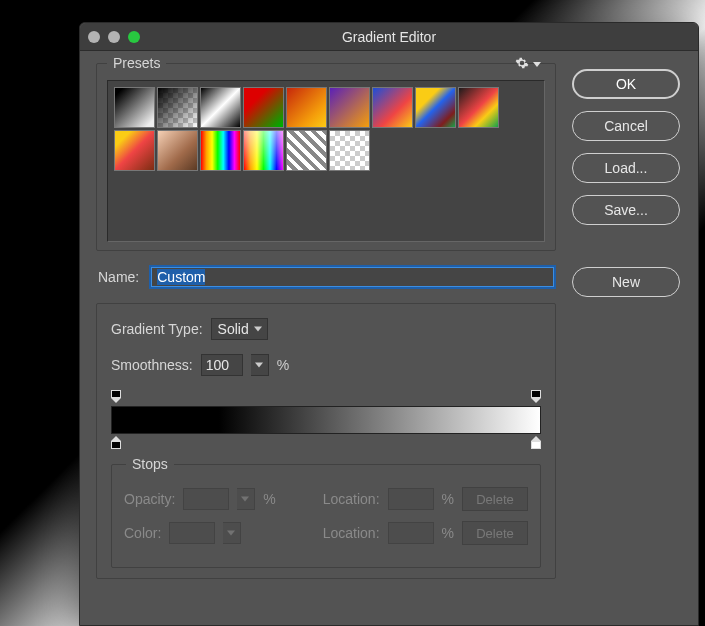 Image resolution: width=705 pixels, height=626 pixels. Describe the element at coordinates (528, 64) in the screenshot. I see `presets-menu-button` at that location.